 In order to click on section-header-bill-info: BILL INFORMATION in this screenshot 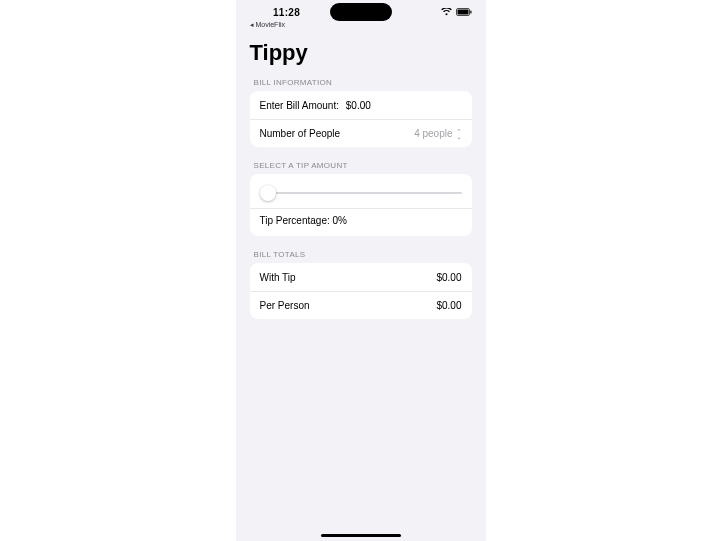, I will do `click(361, 82)`.